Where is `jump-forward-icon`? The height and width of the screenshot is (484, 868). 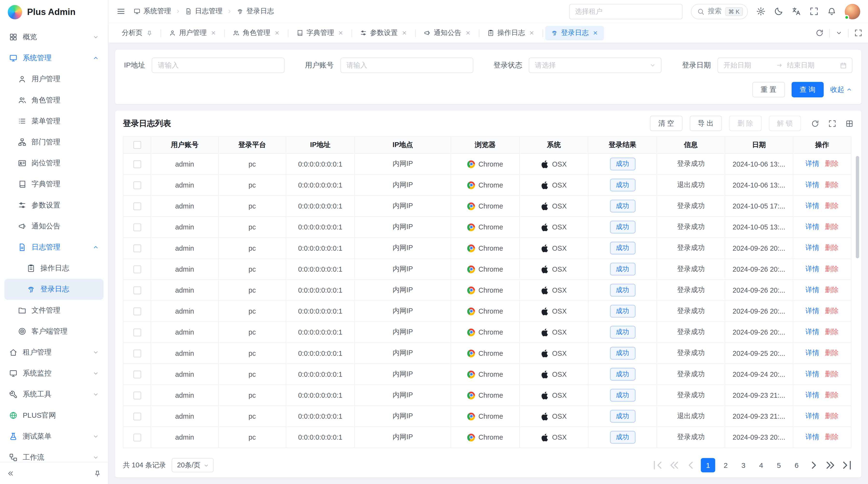
jump-forward-icon is located at coordinates (830, 465).